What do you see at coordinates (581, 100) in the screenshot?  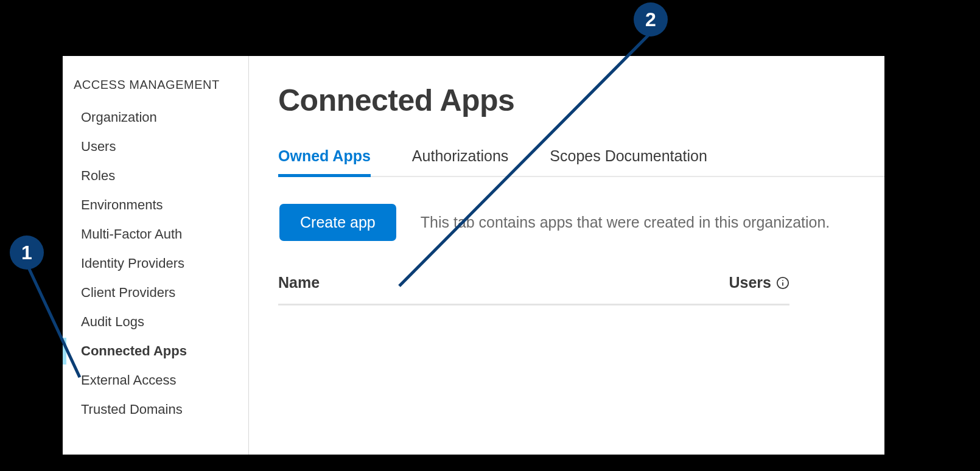 I see `page-title: Connected Apps` at bounding box center [581, 100].